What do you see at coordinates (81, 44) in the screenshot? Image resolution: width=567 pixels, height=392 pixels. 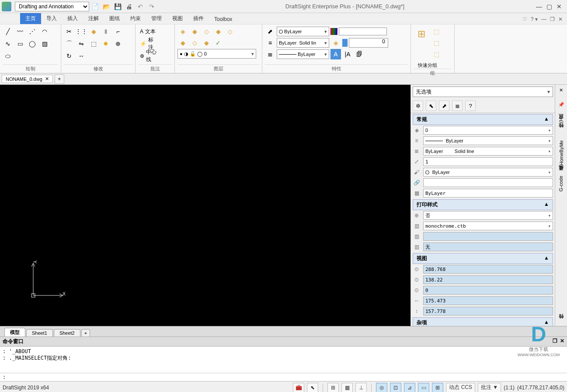 I see `mirror-icon: ⇋` at bounding box center [81, 44].